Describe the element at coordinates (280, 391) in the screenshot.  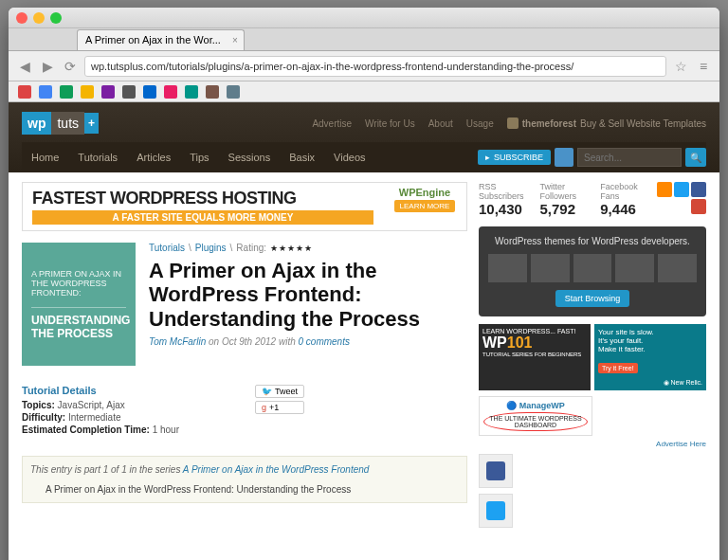
I see `tweet-button: 🐦Tweet` at that location.